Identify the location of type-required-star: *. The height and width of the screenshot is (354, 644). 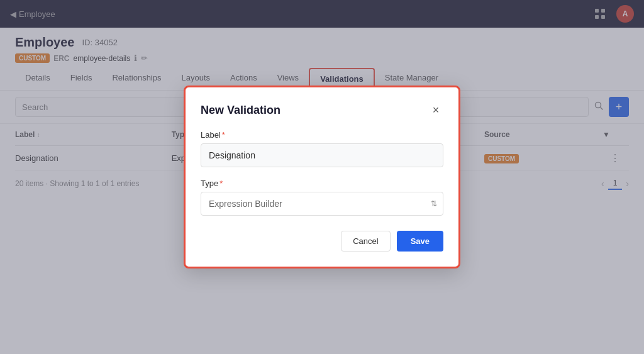
(221, 184).